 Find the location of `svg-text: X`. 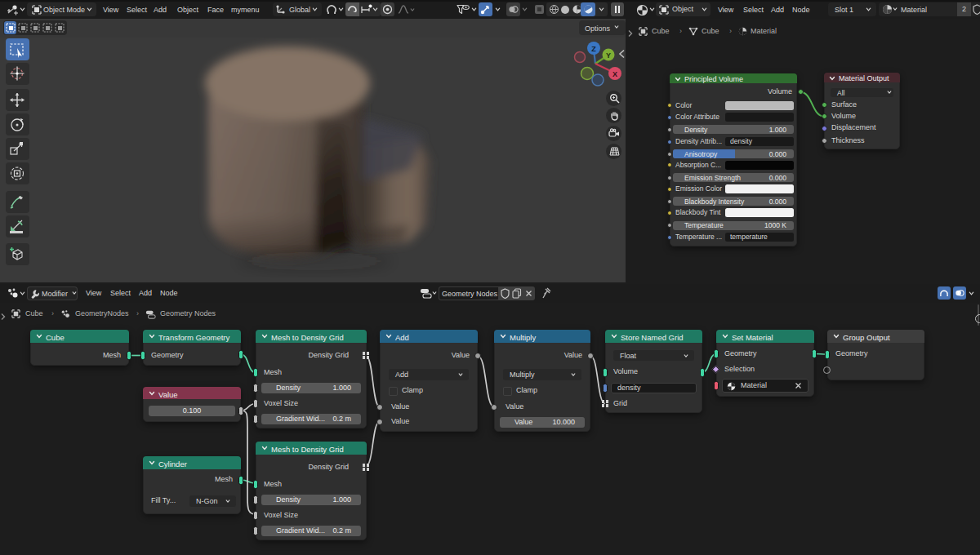

svg-text: X is located at coordinates (615, 74).